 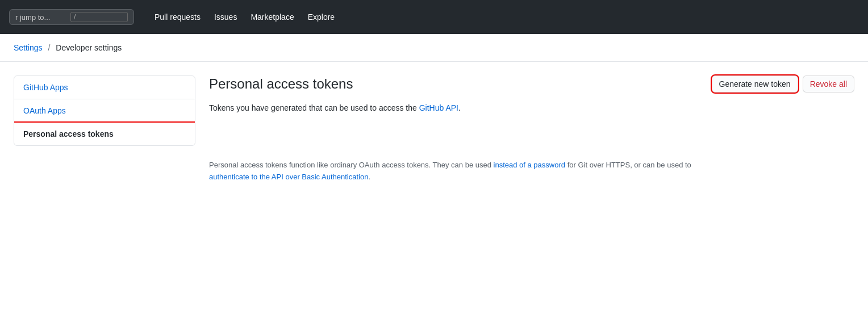 I want to click on nav-issues: Issues, so click(x=226, y=17).